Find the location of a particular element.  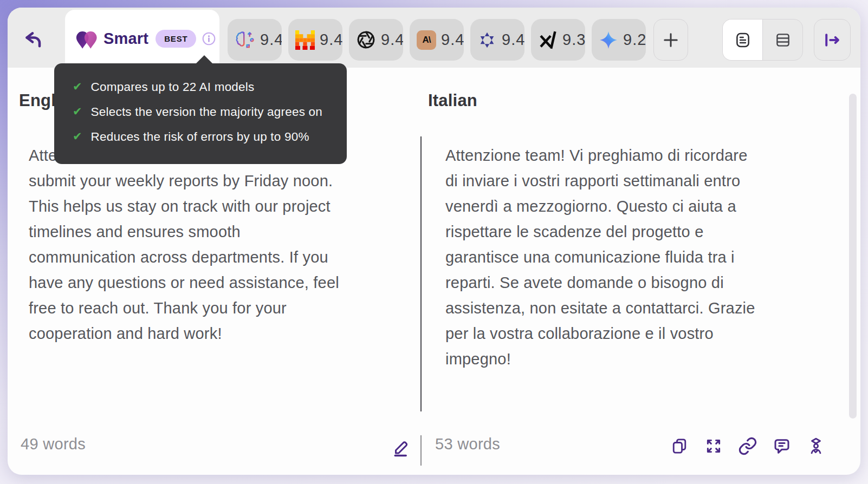

mistral-icon is located at coordinates (305, 40).